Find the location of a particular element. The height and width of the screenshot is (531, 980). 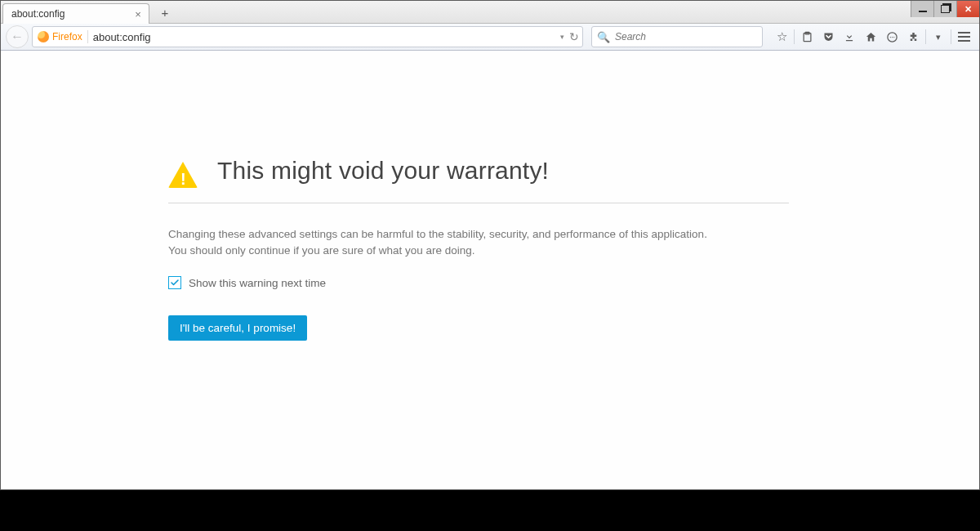

warning-description: Changing these advanced settings can be … is located at coordinates (446, 242).